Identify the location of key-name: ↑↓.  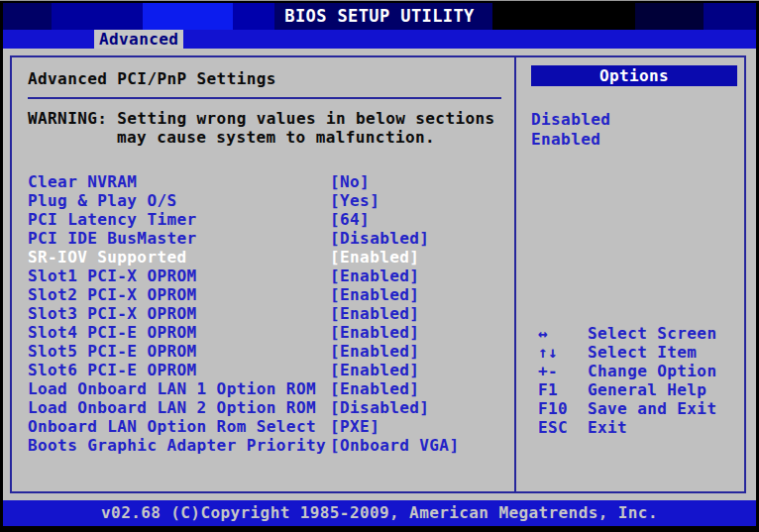
(563, 353).